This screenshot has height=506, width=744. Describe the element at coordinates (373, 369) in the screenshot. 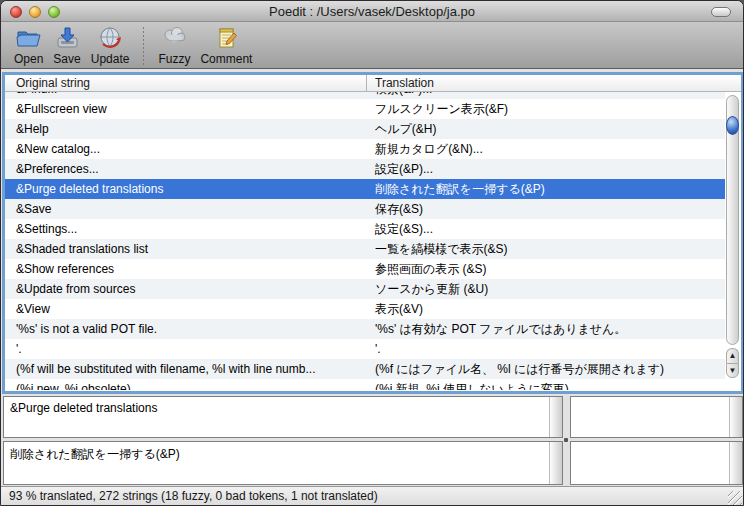

I see `table-row: (%f will be substituted with filename, %…` at that location.